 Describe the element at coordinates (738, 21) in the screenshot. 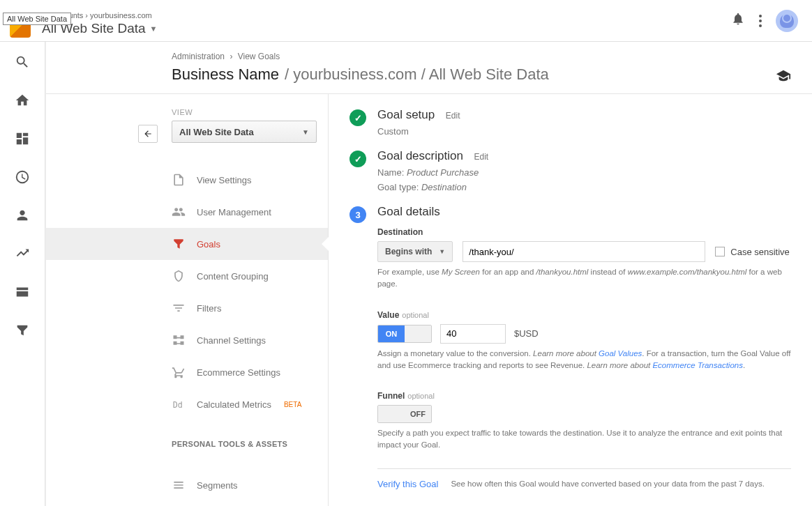

I see `bell-icon` at that location.